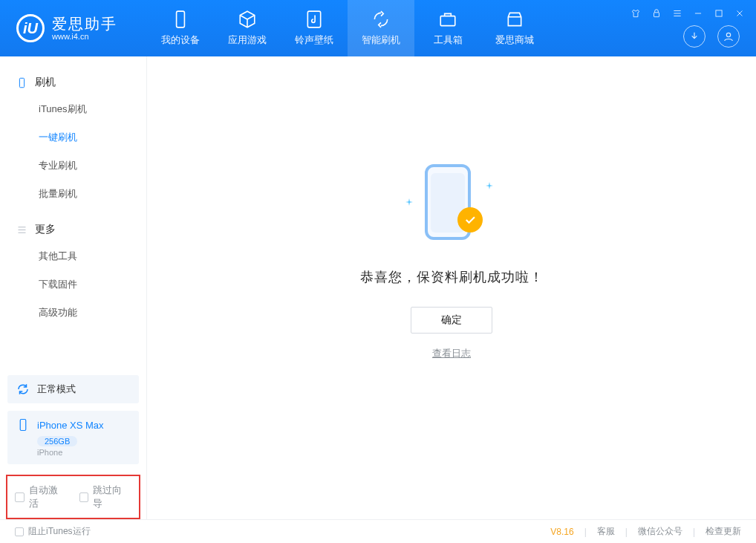 This screenshot has width=756, height=543. What do you see at coordinates (677, 13) in the screenshot?
I see `menu-icon` at bounding box center [677, 13].